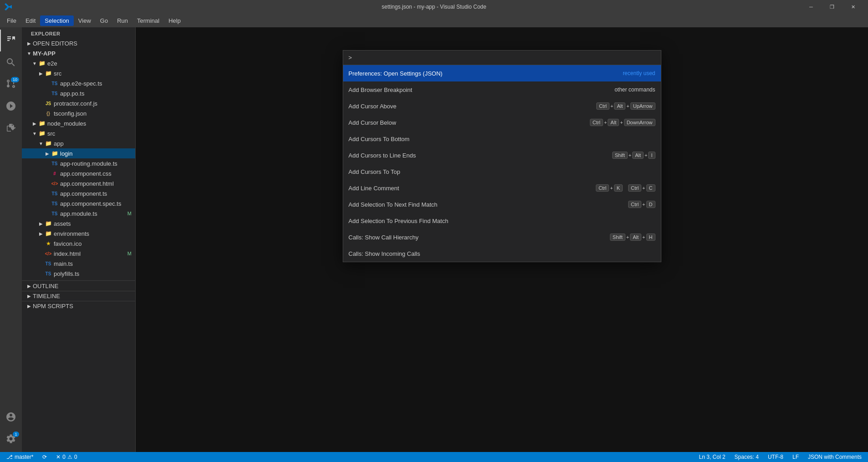  I want to click on open-editors-section: ▶ OPEN EDITORS, so click(78, 43).